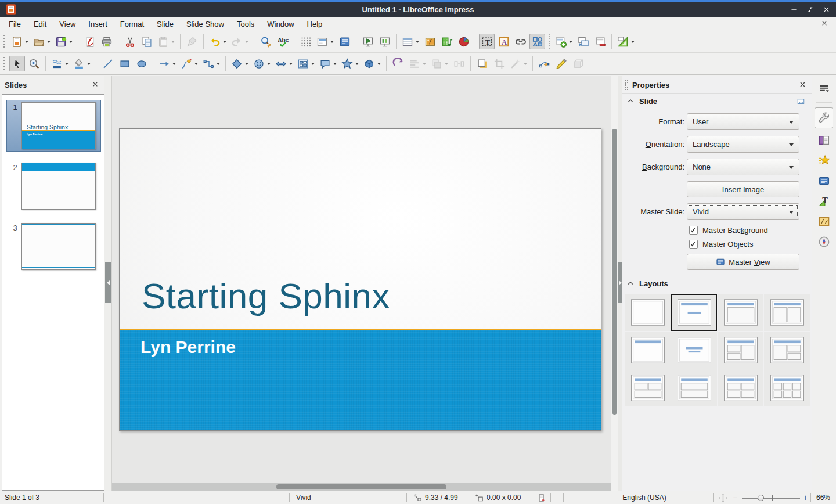  I want to click on menu-slide-show: Slide Show, so click(206, 24).